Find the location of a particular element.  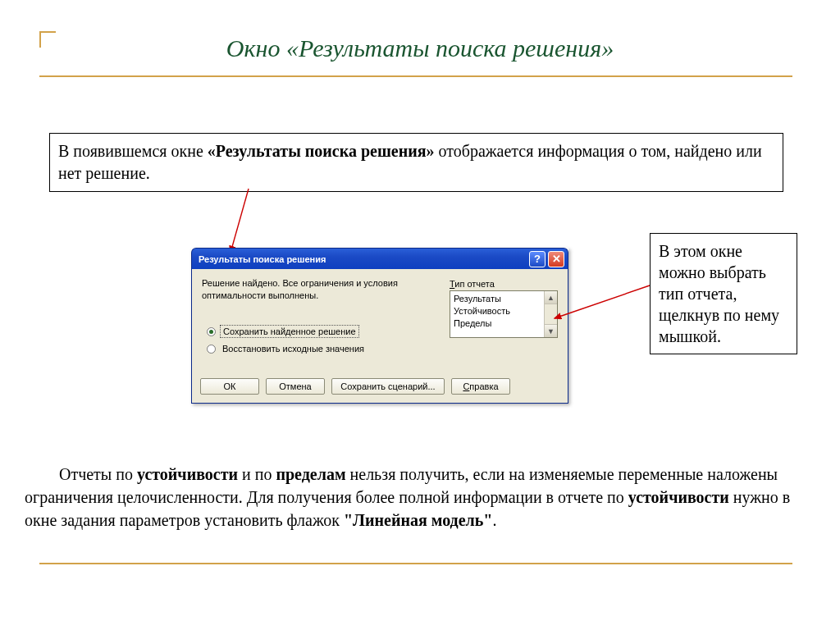

titlebar-close-button: ✕ is located at coordinates (556, 259).